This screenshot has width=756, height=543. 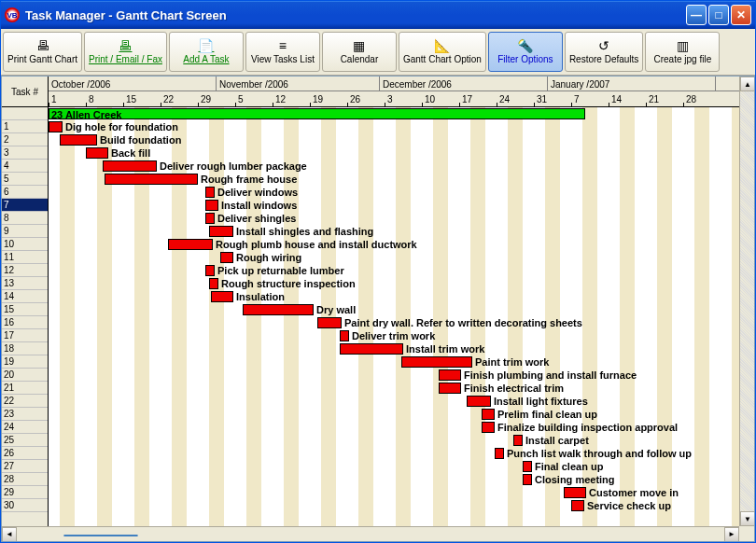 What do you see at coordinates (748, 519) in the screenshot?
I see `scroll-down-button: ▼` at bounding box center [748, 519].